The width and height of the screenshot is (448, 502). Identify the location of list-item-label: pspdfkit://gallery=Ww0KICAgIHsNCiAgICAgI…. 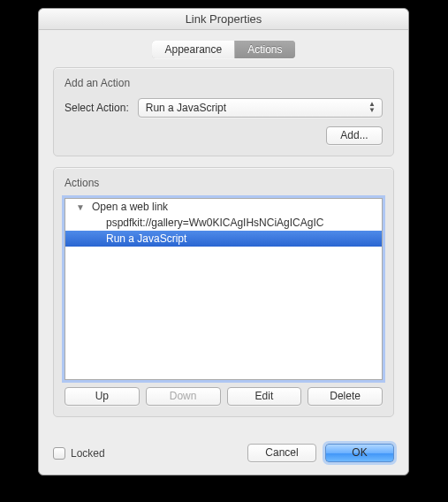
(215, 223).